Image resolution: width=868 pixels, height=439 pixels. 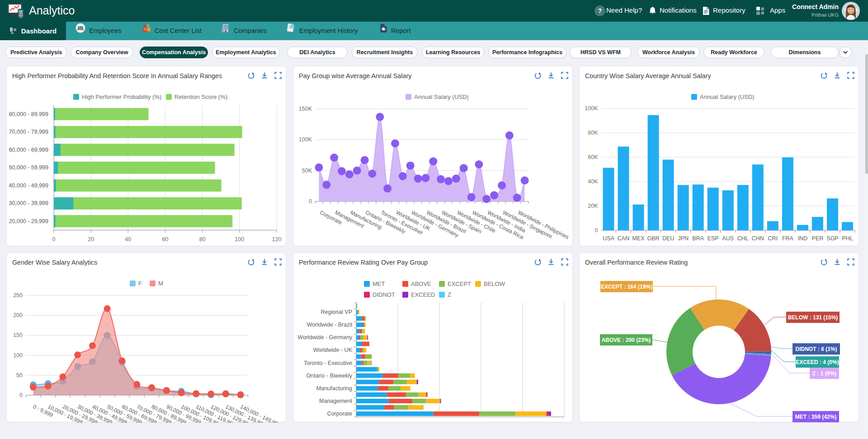 What do you see at coordinates (355, 76) in the screenshot?
I see `svg-text:Pay Group wise Average Annual: Pay Group wise Average Annual Salary` at bounding box center [355, 76].